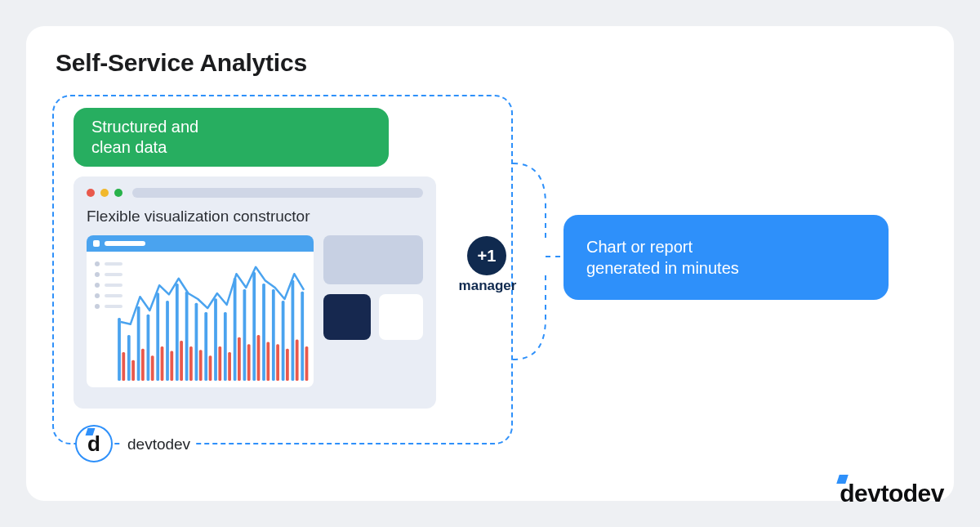 The image size is (980, 527). I want to click on side-card-c, so click(401, 317).